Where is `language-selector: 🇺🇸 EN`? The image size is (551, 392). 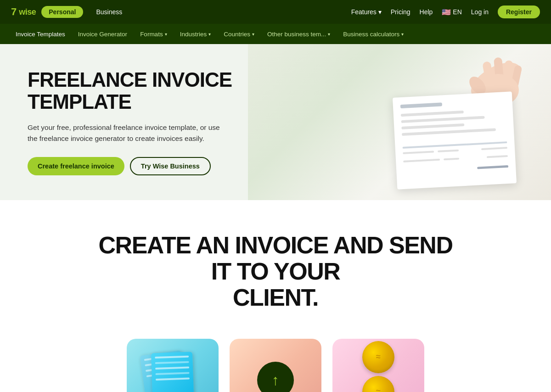 language-selector: 🇺🇸 EN is located at coordinates (452, 12).